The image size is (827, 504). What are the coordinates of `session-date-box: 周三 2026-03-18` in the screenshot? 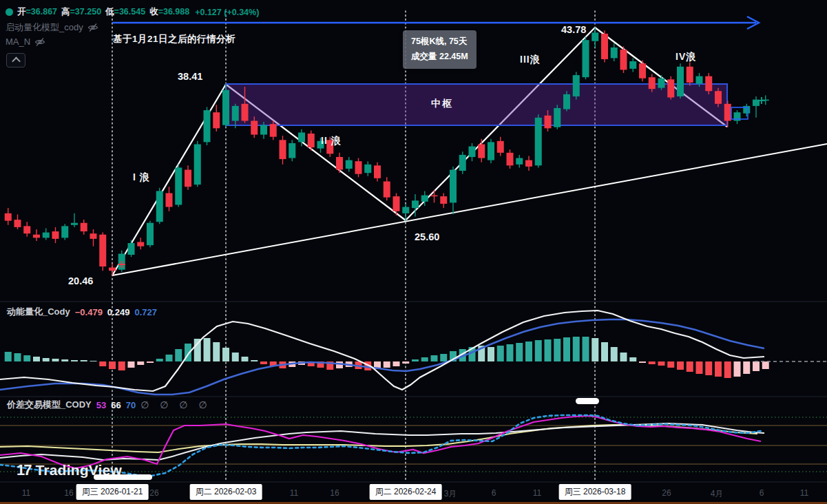 It's located at (595, 492).